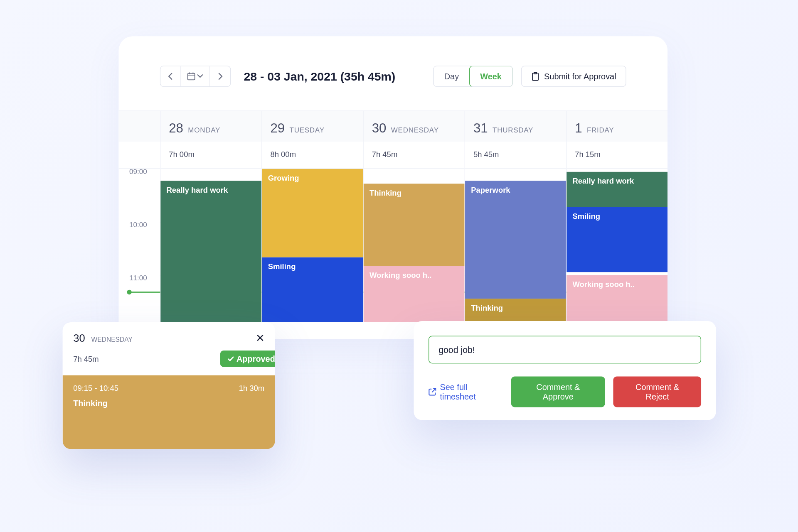 The image size is (798, 532). Describe the element at coordinates (451, 76) in the screenshot. I see `view-day-button: Day` at that location.